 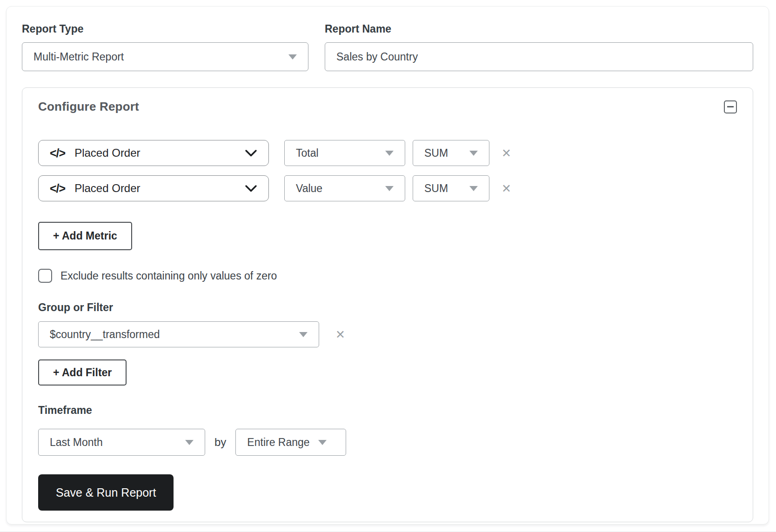 I want to click on add-metric-button: + Add Metric, so click(x=85, y=236).